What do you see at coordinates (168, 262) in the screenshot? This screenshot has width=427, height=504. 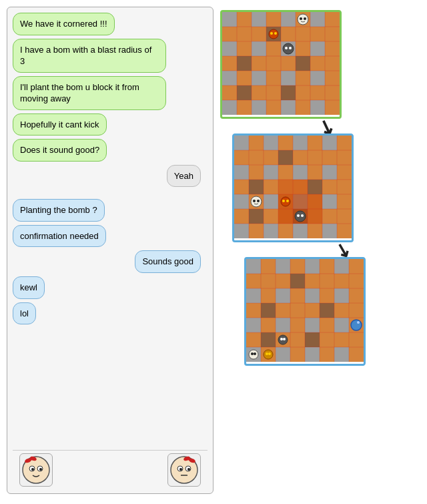 I see `message-9: Sounds good` at bounding box center [168, 262].